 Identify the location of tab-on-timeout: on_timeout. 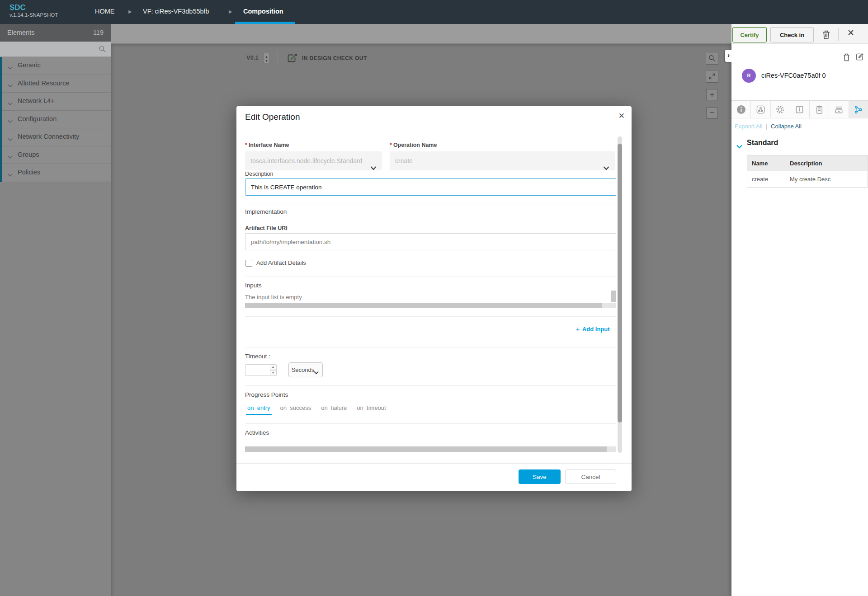
(371, 409).